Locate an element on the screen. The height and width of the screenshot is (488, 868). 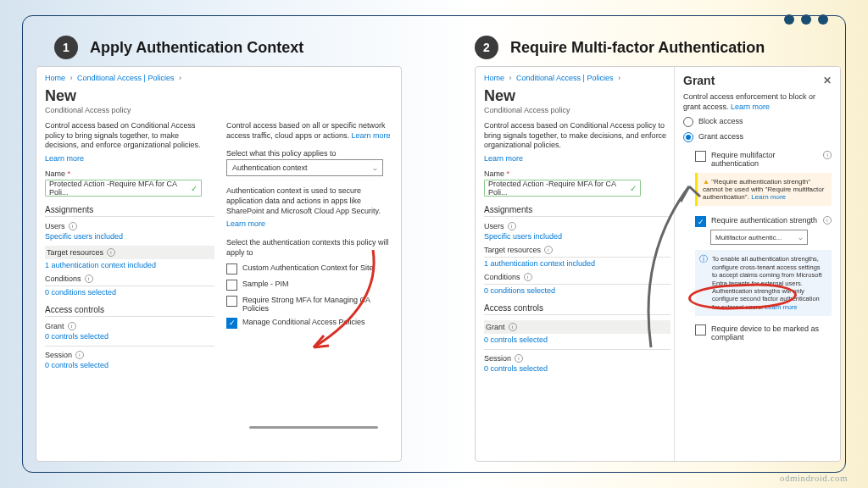
annotation-underline is located at coordinates (314, 427).